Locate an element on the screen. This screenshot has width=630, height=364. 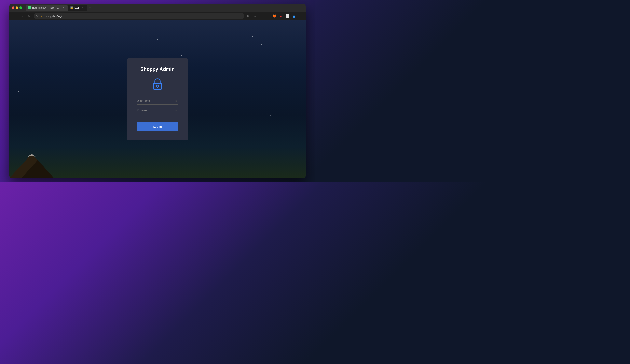
tab-title-login: Login is located at coordinates (77, 8).